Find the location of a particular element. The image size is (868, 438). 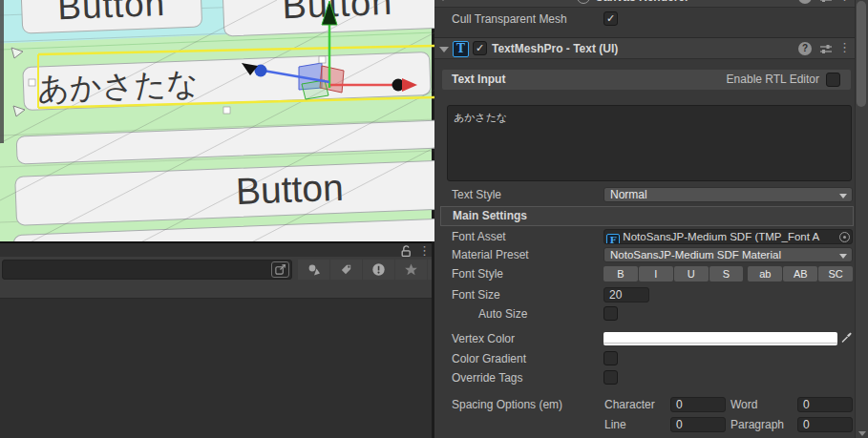

eyedropper-icon is located at coordinates (846, 338).